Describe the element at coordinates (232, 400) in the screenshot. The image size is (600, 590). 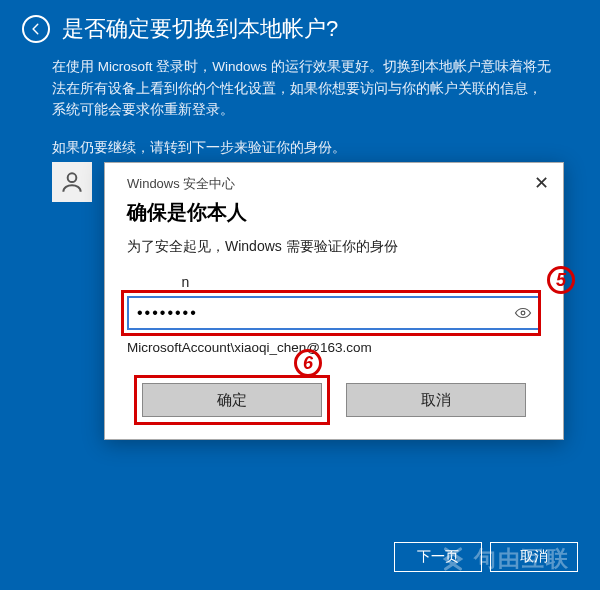
I see `ok-button: 确定` at that location.